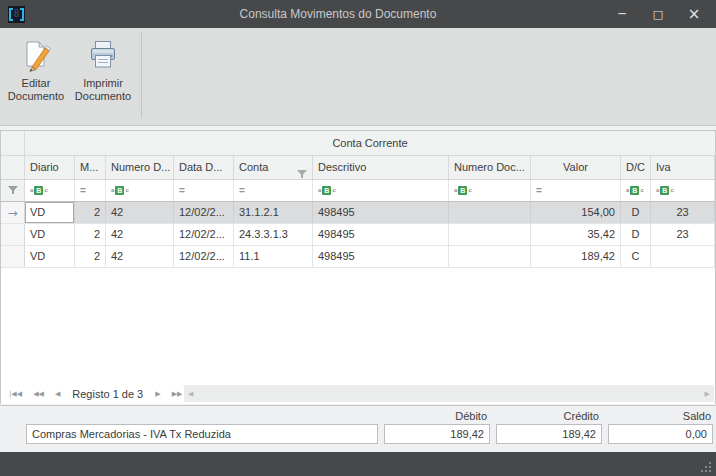 The width and height of the screenshot is (716, 476). I want to click on cell-valor: 189,42, so click(576, 256).